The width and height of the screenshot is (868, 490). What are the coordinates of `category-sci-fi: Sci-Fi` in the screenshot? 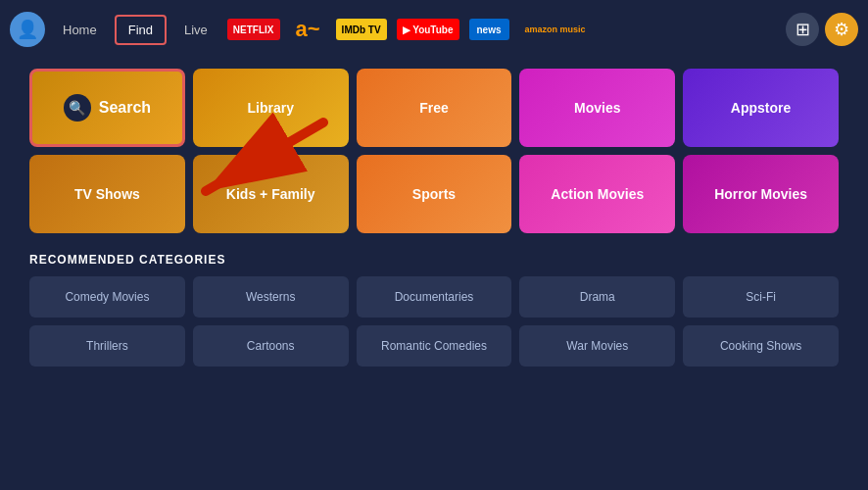 It's located at (760, 297).